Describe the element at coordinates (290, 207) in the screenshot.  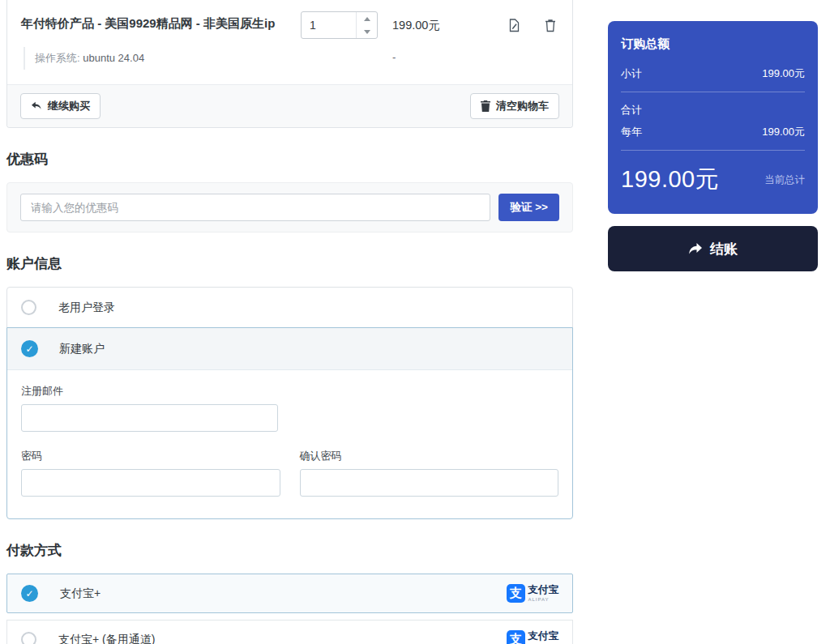
I see `coupon-panel: 验证 >>` at that location.